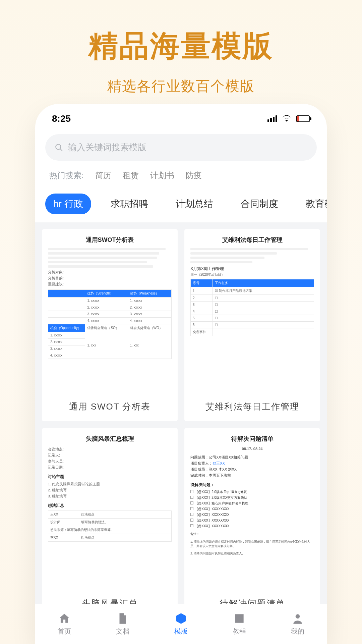 The image size is (362, 644). I want to click on status-bar: 8:25, so click(181, 116).